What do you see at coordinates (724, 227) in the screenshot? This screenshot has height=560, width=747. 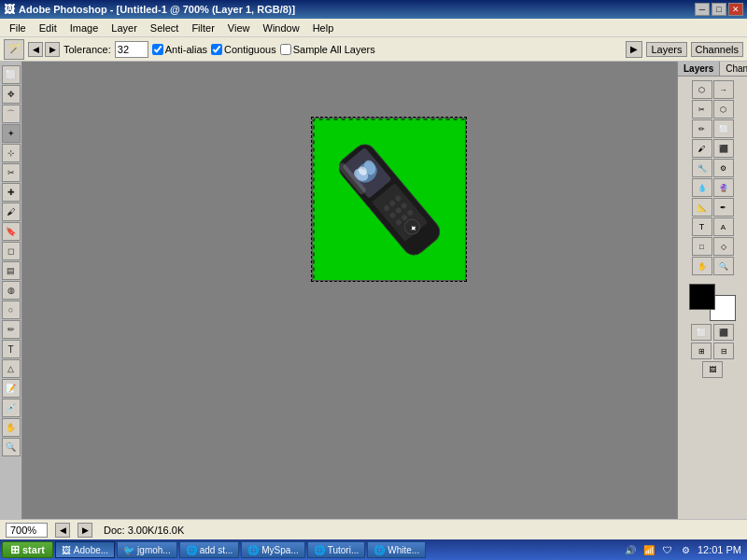 I see `panel-tool-8b: A` at bounding box center [724, 227].